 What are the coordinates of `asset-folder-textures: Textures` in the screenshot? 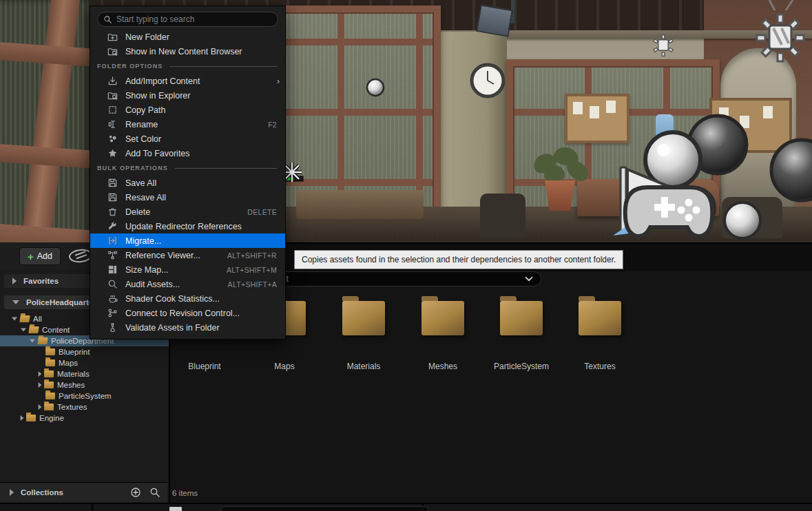 It's located at (600, 338).